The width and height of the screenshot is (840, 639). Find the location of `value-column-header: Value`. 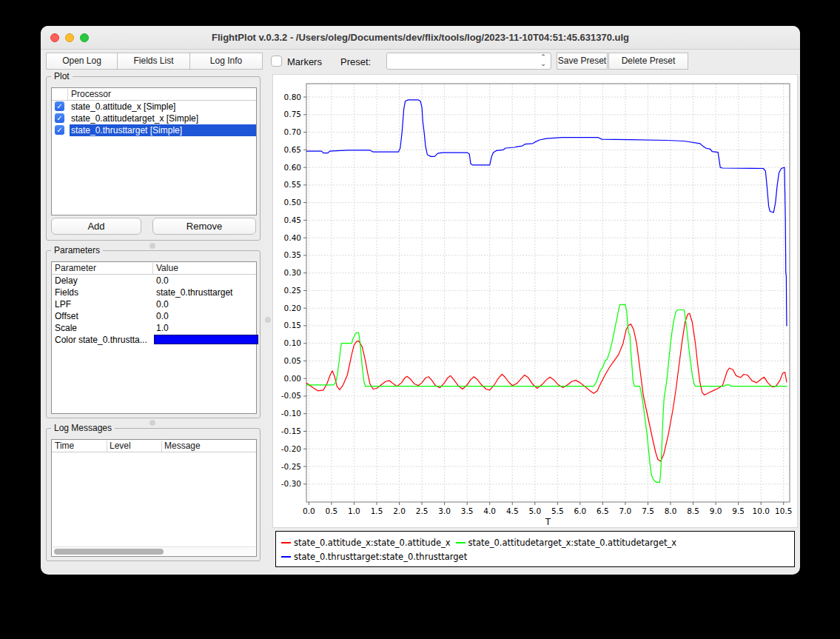

value-column-header: Value is located at coordinates (167, 268).